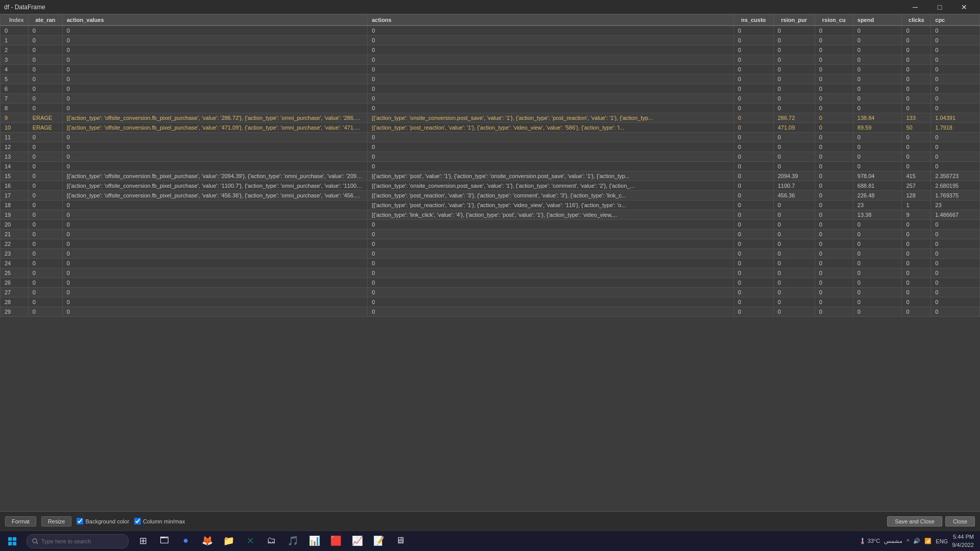 The height and width of the screenshot is (551, 980). Describe the element at coordinates (14, 263) in the screenshot. I see `cell-index: 24` at that location.